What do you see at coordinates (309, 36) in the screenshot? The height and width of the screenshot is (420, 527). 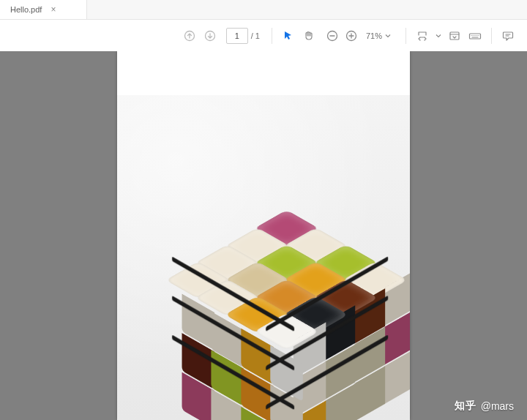 I see `hand-tool-button` at bounding box center [309, 36].